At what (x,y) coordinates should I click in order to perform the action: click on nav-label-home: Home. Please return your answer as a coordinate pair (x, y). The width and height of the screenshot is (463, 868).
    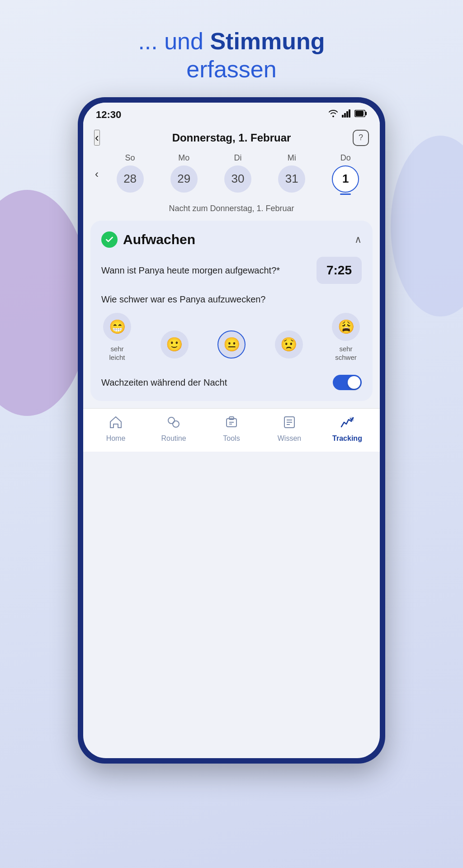
    Looking at the image, I should click on (116, 439).